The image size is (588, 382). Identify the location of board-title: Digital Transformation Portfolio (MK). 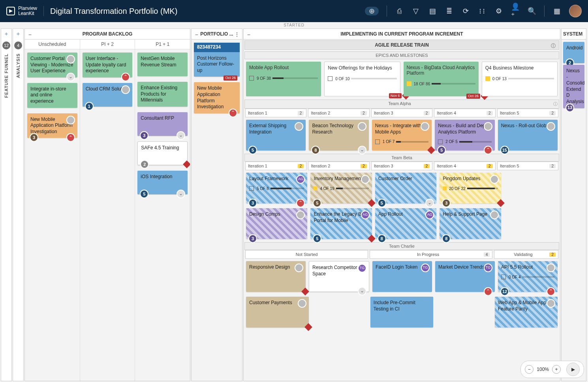
(114, 11).